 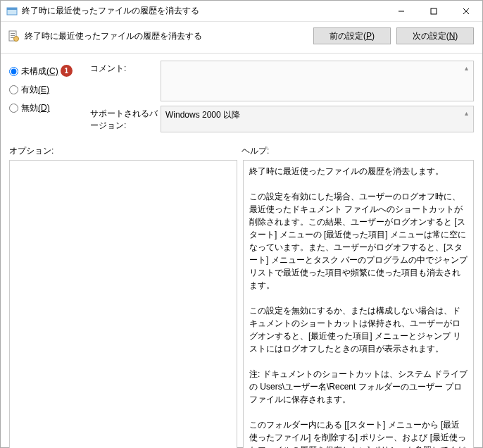 What do you see at coordinates (49, 99) in the screenshot?
I see `state-radios: 未構成(C) 1 有効(E) 無効(D)` at bounding box center [49, 99].